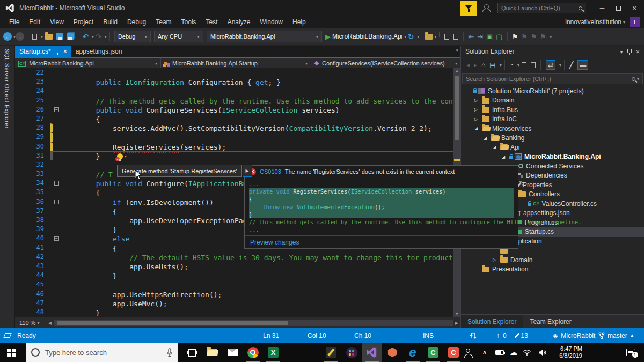 The height and width of the screenshot is (362, 644). What do you see at coordinates (331, 352) in the screenshot?
I see `taskbar-app-capture-tool` at bounding box center [331, 352].